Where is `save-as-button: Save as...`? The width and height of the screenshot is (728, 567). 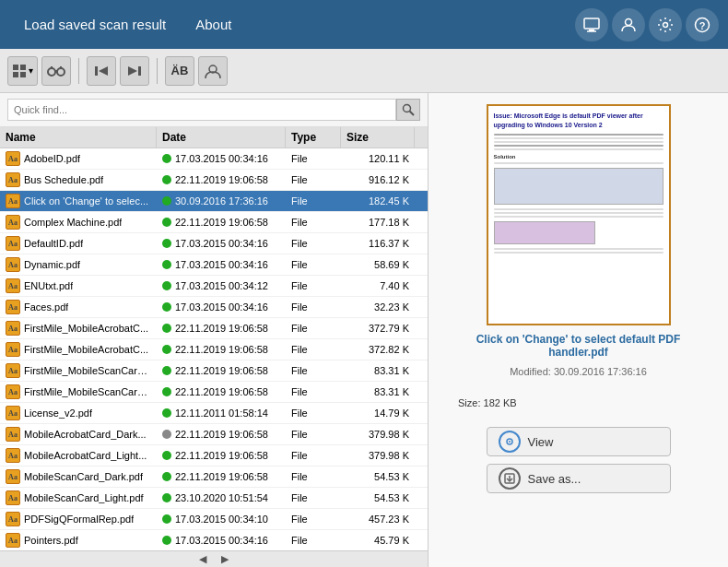
save-as-button: Save as... is located at coordinates (579, 478).